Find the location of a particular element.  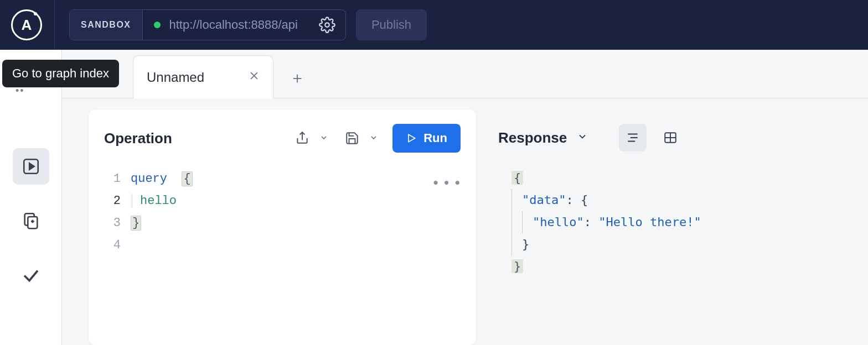

apollo-logo: A is located at coordinates (27, 25).